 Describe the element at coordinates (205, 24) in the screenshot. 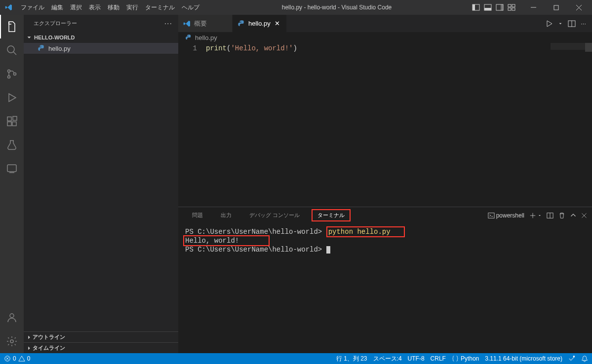

I see `tab-welcome: 概要 ✕` at that location.